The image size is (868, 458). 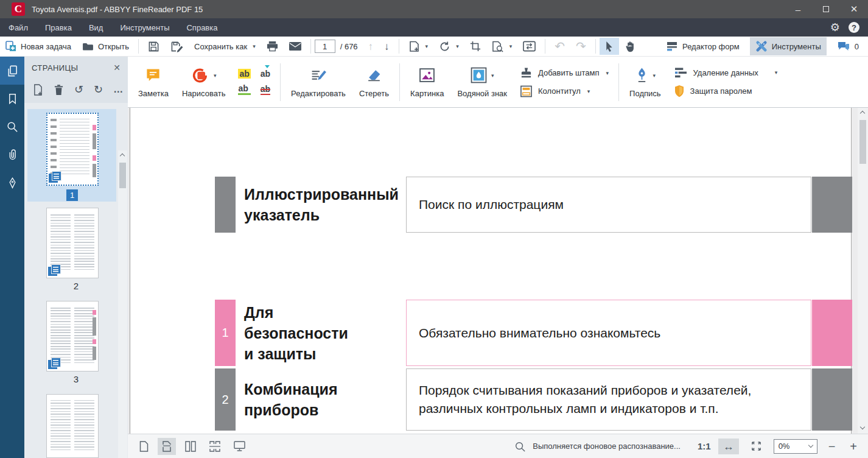 I want to click on thumbnail-list: 1 2 3, so click(x=76, y=280).